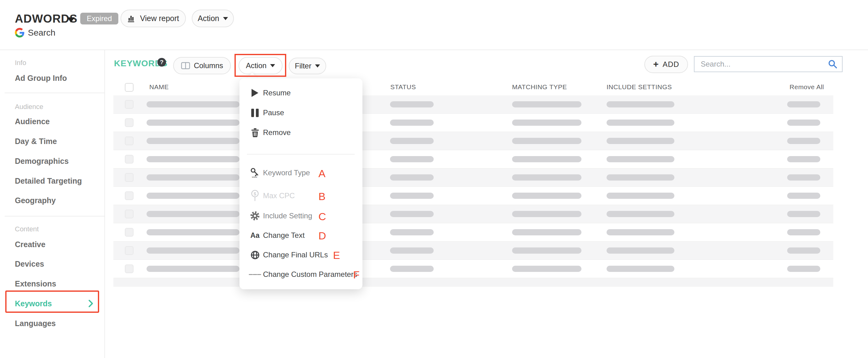  Describe the element at coordinates (301, 235) in the screenshot. I see `menu-item-change-text: Aa Change Text` at that location.